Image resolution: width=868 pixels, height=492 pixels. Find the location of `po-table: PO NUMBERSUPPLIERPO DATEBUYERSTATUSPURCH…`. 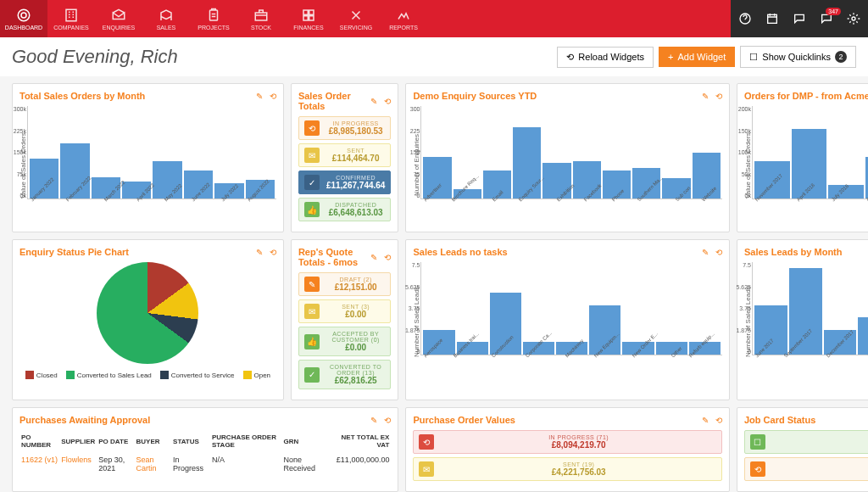

po-table: PO NUMBERSUPPLIERPO DATEBUYERSTATUSPURCH… is located at coordinates (205, 453).